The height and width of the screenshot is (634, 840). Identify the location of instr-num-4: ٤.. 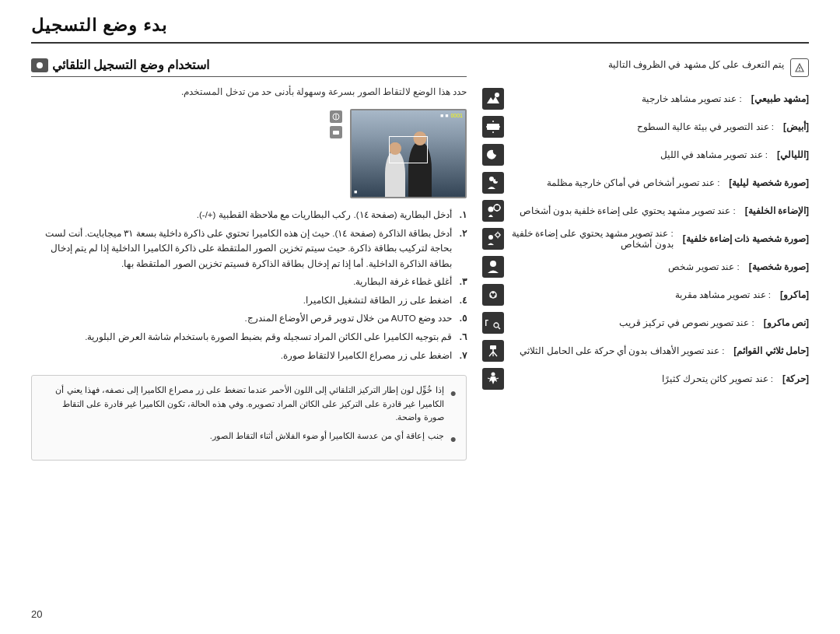
(461, 301).